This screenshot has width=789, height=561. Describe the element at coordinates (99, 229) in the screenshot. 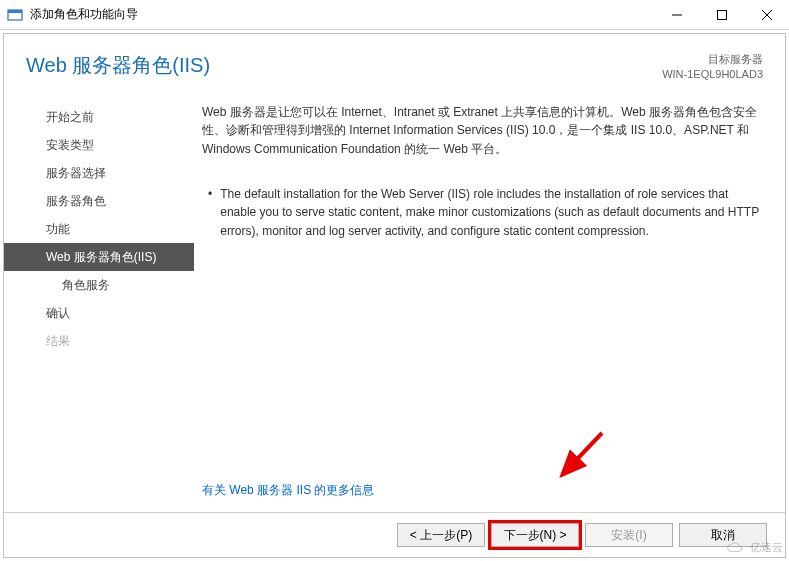

I see `sidebar-item-4: 功能` at that location.